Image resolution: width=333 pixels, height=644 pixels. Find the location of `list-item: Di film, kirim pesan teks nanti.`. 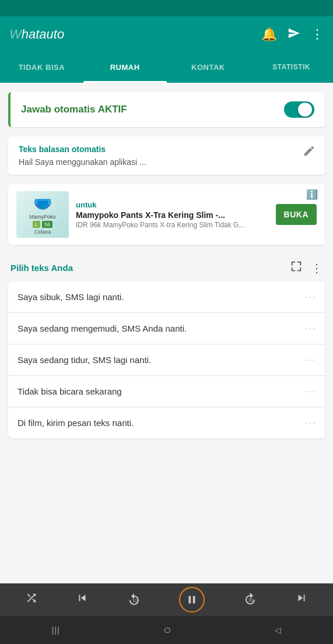

list-item: Di film, kirim pesan teks nanti. is located at coordinates (167, 423).